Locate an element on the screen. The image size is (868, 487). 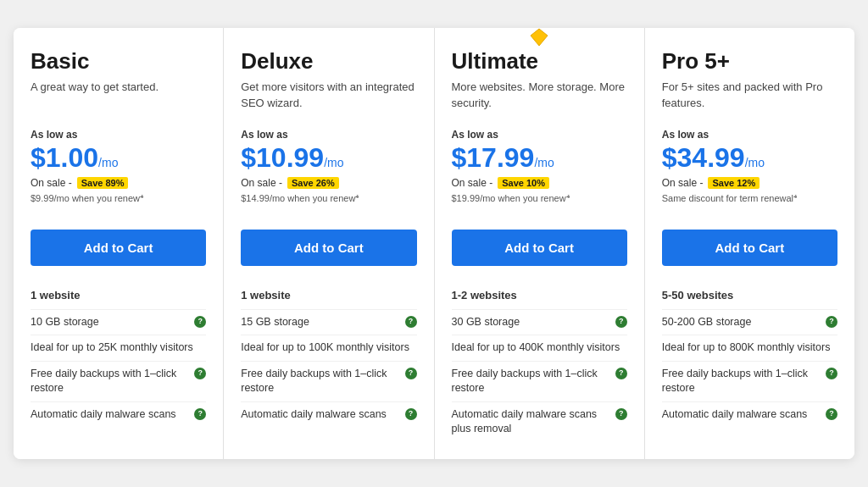
feature-item: 15 GB storage ? is located at coordinates (329, 322).